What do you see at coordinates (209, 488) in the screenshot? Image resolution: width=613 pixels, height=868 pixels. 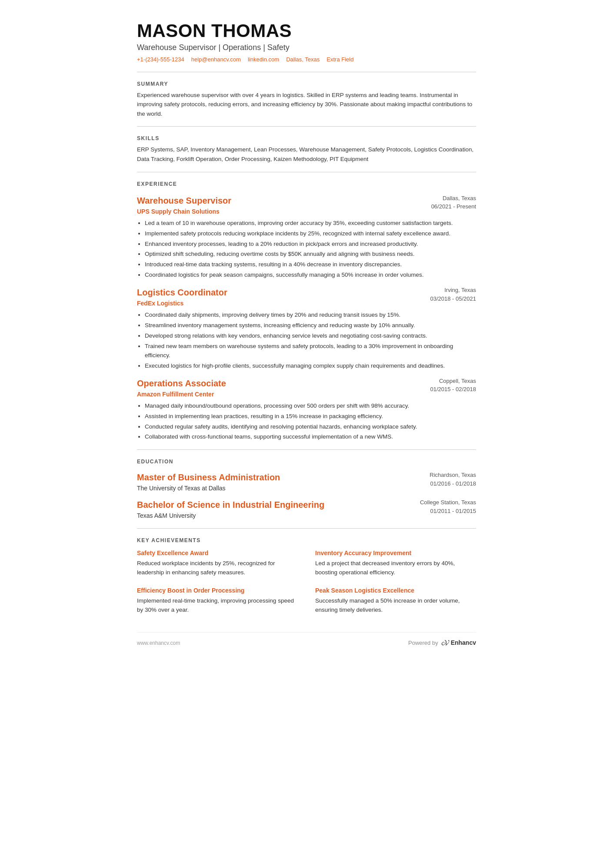 I see `degree-1-school: The University of Texas at Dallas` at bounding box center [209, 488].